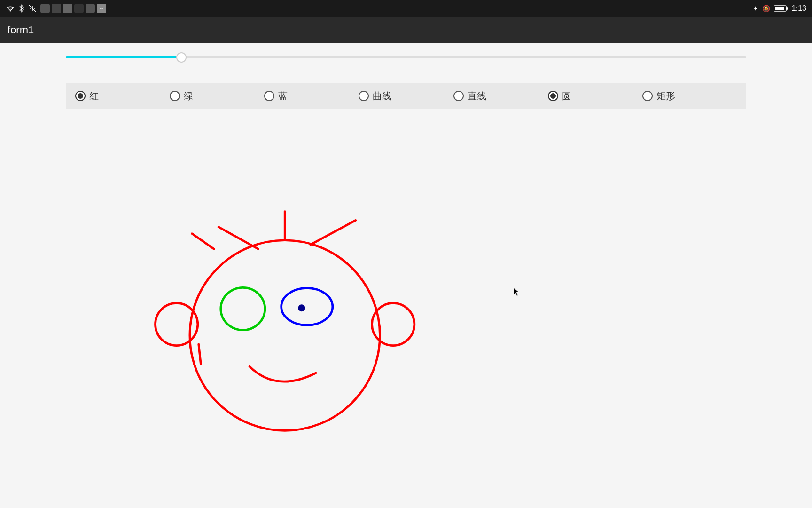  I want to click on radio-red: 红, so click(122, 96).